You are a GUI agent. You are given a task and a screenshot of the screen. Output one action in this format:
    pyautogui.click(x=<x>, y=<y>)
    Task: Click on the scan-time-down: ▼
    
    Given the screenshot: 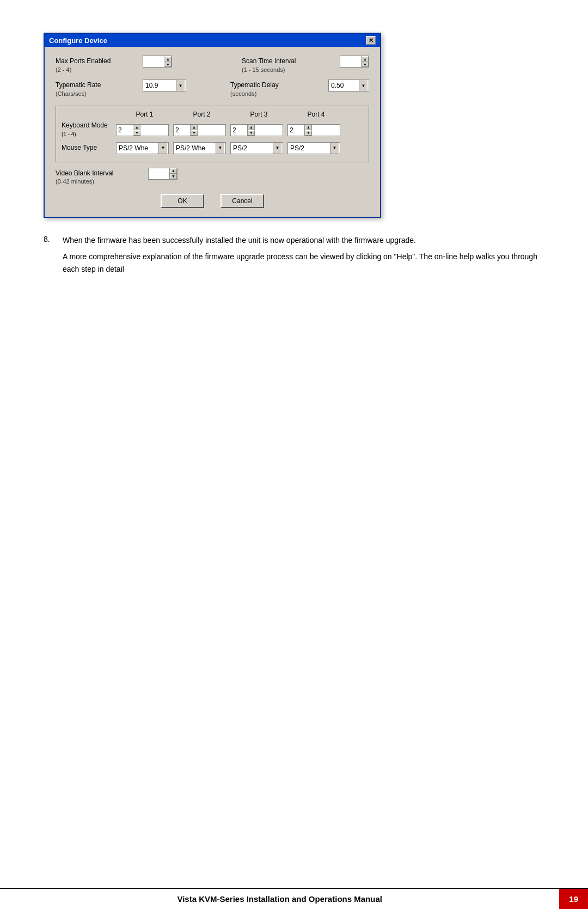 What is the action you would take?
    pyautogui.click(x=365, y=64)
    